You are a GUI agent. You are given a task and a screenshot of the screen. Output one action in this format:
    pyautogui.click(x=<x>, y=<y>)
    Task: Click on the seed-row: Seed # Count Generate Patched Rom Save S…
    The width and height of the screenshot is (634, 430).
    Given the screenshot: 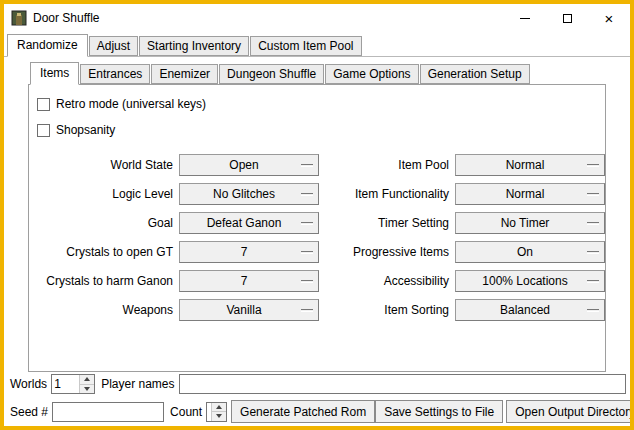 What is the action you would take?
    pyautogui.click(x=317, y=412)
    